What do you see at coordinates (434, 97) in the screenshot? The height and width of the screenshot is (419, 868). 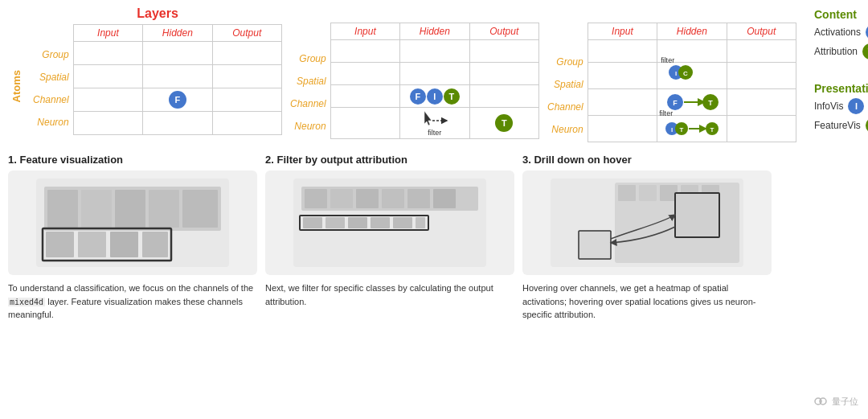 I see `row-channel-2: F I T` at bounding box center [434, 97].